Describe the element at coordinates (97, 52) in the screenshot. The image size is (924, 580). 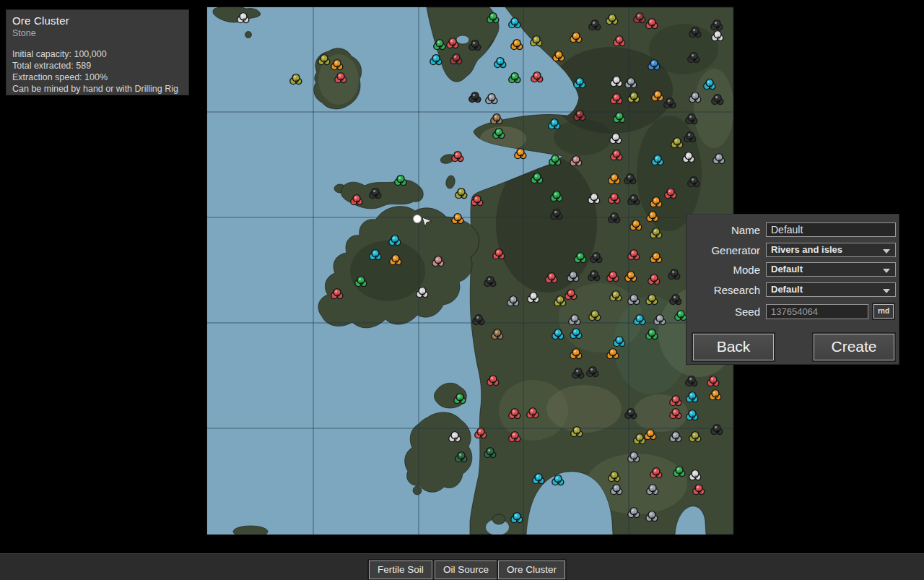
I see `ore-info-tooltip: Ore Cluster Stone Initial capacity: 100,…` at that location.